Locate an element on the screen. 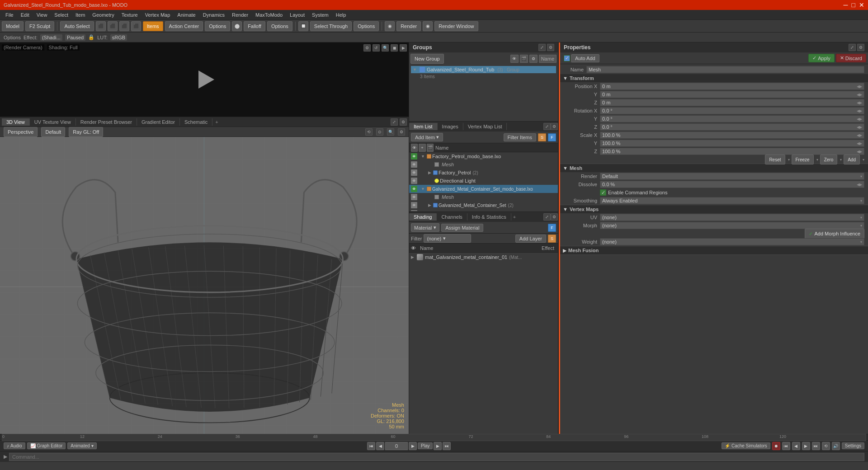  render-window-btn: Render Window is located at coordinates (456, 26).